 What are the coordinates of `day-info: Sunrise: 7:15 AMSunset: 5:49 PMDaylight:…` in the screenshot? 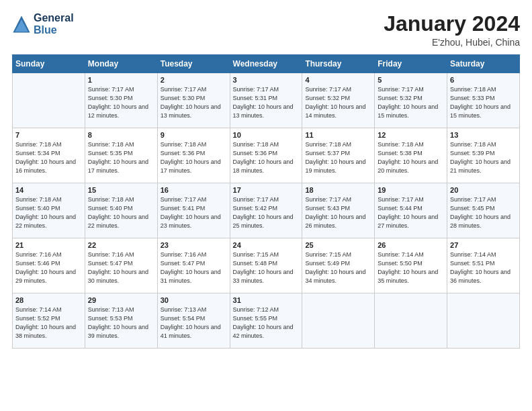 It's located at (339, 268).